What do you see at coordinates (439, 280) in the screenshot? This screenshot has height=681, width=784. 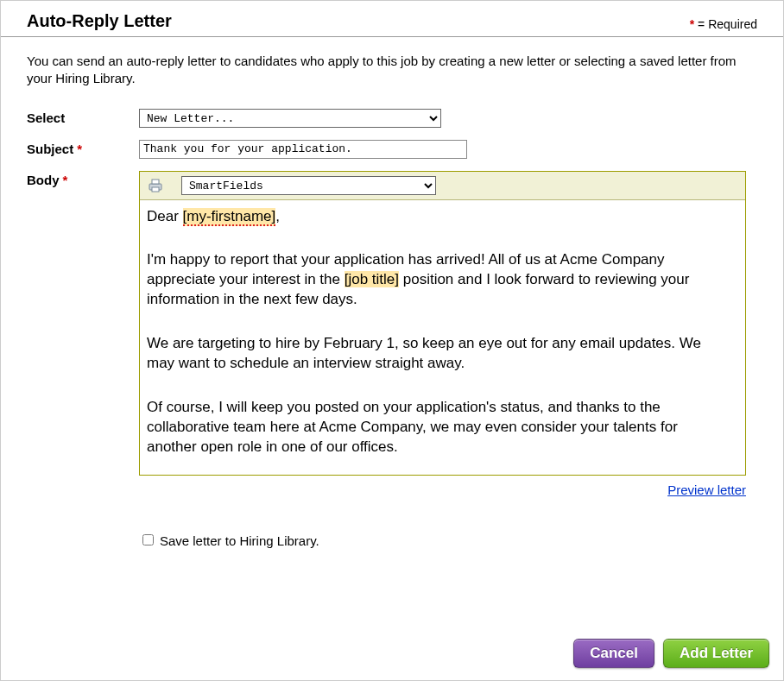 I see `body-p1: I'm happy to report that your applicatio…` at bounding box center [439, 280].